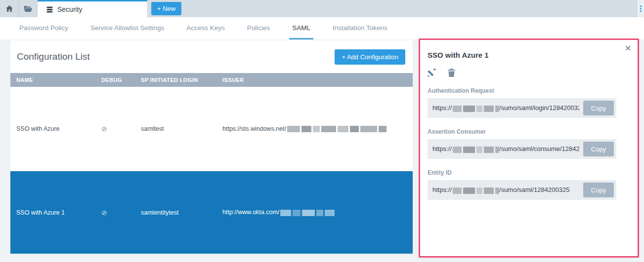 Image resolution: width=644 pixels, height=262 pixels. Describe the element at coordinates (9, 9) in the screenshot. I see `home-tab` at that location.